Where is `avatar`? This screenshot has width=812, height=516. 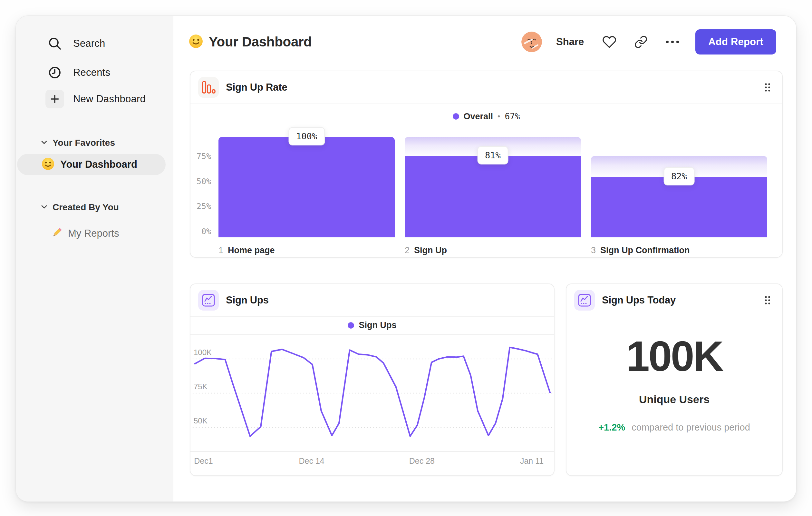
avatar is located at coordinates (531, 42).